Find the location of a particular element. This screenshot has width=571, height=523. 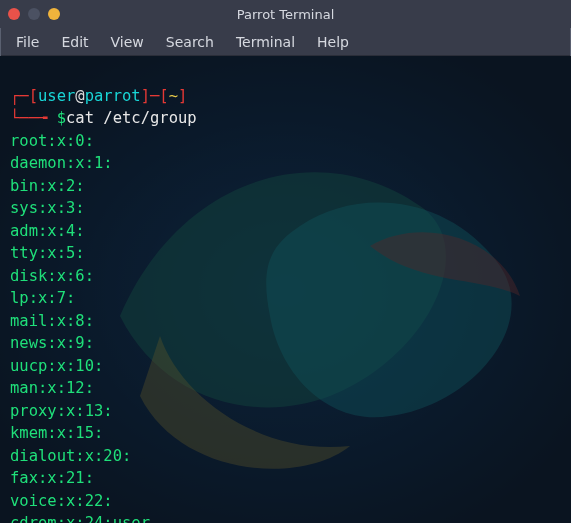

output-line: fax:x:21: is located at coordinates (52, 478).